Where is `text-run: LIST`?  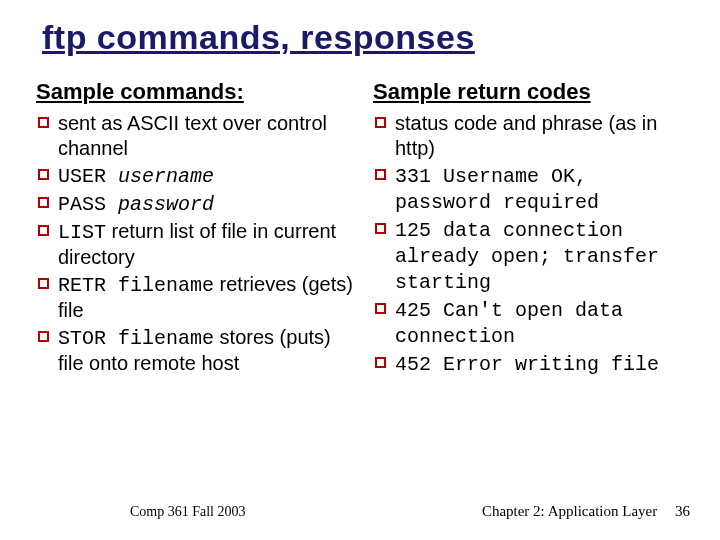
text-run: LIST is located at coordinates (82, 232).